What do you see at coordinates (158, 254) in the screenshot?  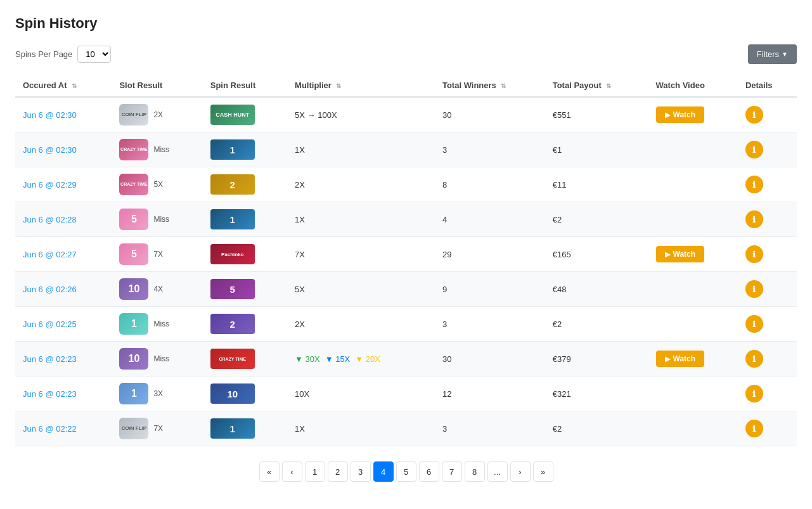 I see `slot-value: 7X` at bounding box center [158, 254].